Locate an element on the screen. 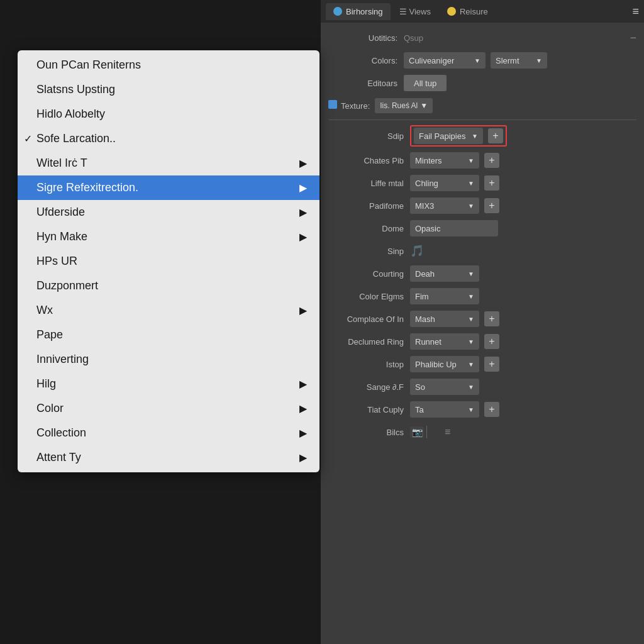 This screenshot has height=644, width=644. colors-dropdown2: Slermt ▼ is located at coordinates (519, 60).